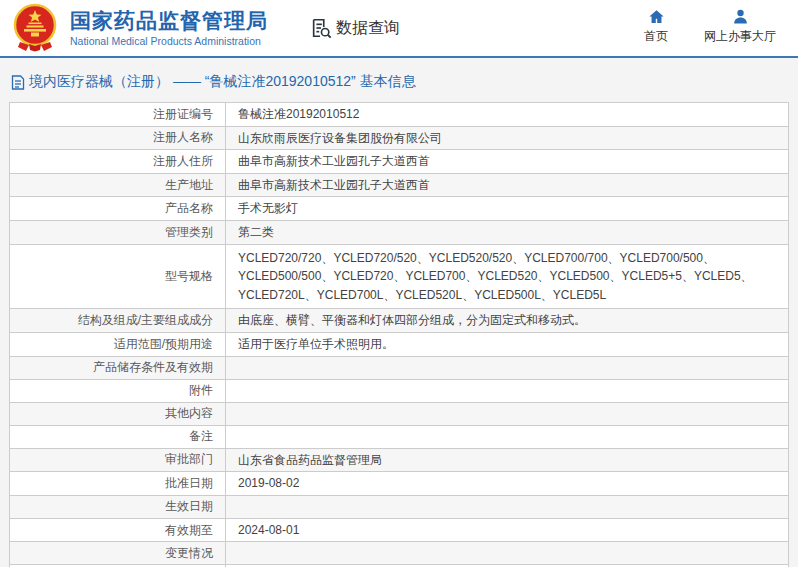  I want to click on agency-subtitle: National Medical Products Administration, so click(169, 41).